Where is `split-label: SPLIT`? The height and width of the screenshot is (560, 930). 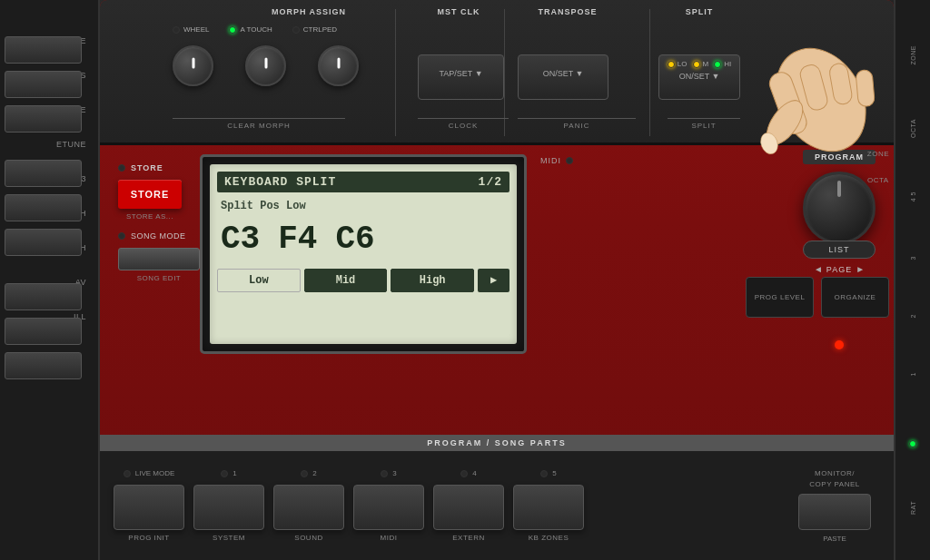 split-label: SPLIT is located at coordinates (699, 12).